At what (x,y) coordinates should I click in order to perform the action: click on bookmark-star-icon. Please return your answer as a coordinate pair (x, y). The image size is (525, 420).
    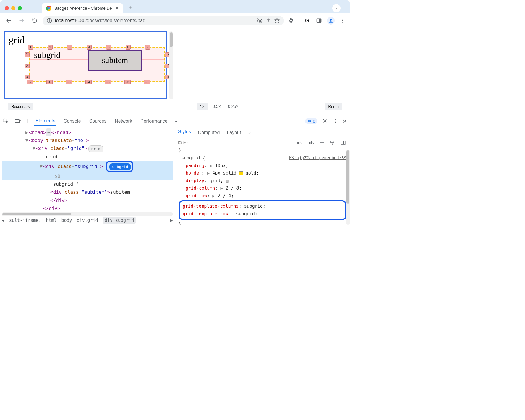
    Looking at the image, I should click on (277, 21).